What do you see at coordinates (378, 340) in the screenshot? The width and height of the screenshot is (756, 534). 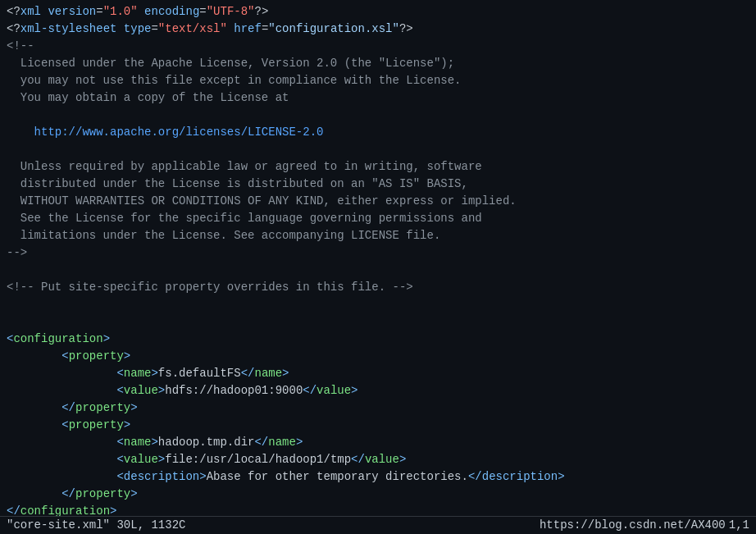 I see `line-20: <configuration>` at bounding box center [378, 340].